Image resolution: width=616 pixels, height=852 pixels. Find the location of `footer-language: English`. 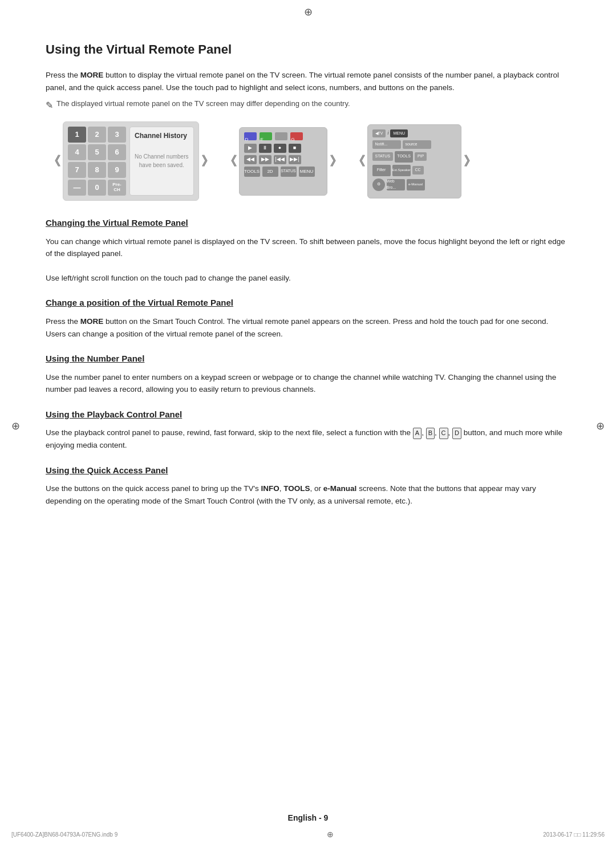

footer-language: English is located at coordinates (302, 818).